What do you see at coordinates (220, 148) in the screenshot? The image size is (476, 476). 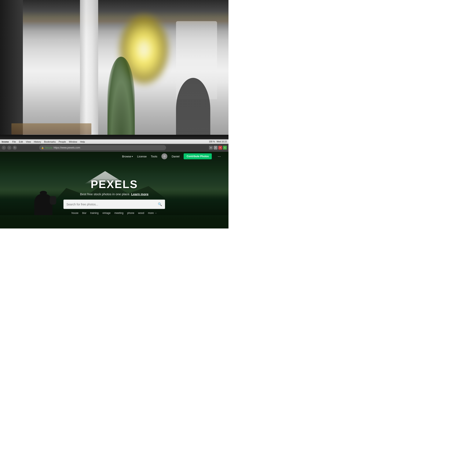 I see `ext-icon-2: ♥` at bounding box center [220, 148].